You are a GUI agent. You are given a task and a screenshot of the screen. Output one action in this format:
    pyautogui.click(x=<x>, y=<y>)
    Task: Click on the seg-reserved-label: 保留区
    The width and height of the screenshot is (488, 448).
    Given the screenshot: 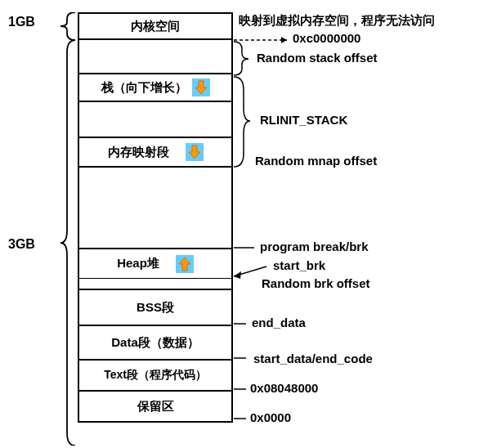 What is the action you would take?
    pyautogui.click(x=155, y=407)
    